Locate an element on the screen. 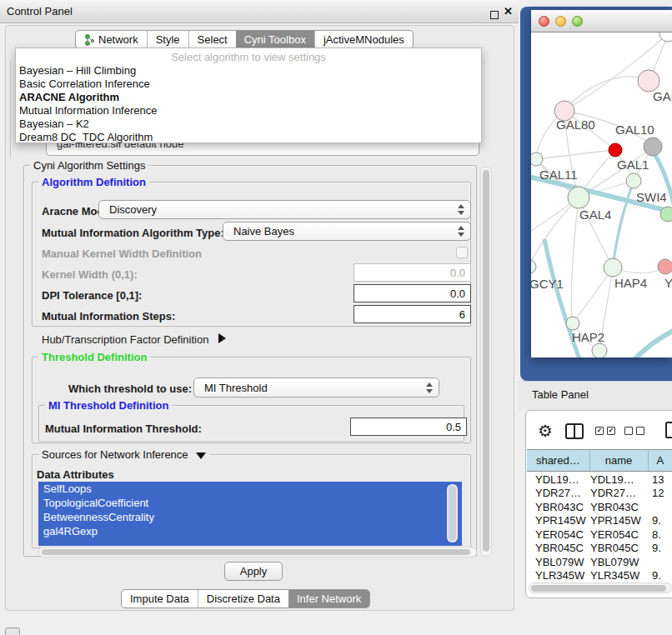  attribute-item: BetweennessCentrality is located at coordinates (250, 517).